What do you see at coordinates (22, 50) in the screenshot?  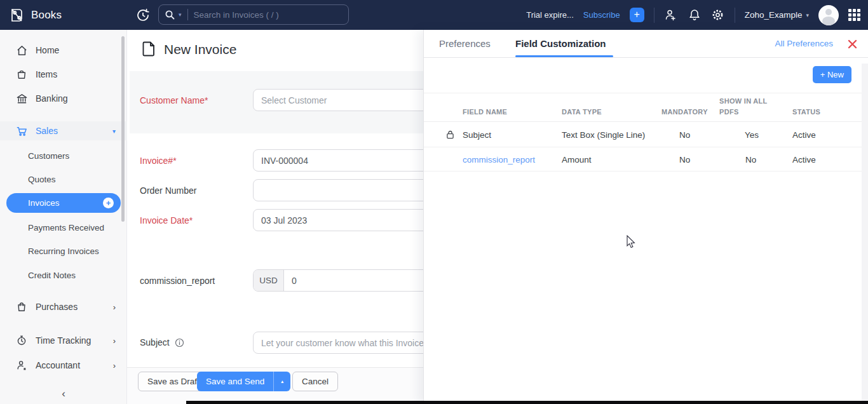 I see `home-icon` at bounding box center [22, 50].